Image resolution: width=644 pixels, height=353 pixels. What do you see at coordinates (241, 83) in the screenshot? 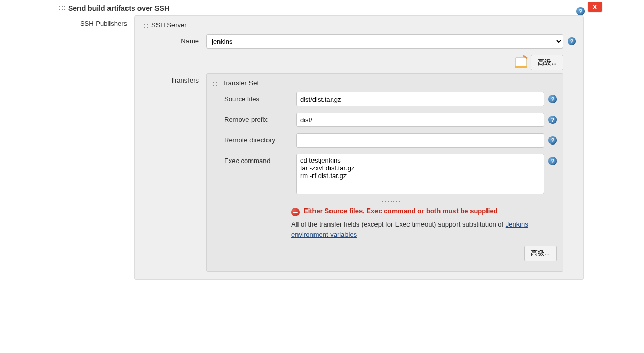
I see `transfer-set-title: Transfer Set` at bounding box center [241, 83].